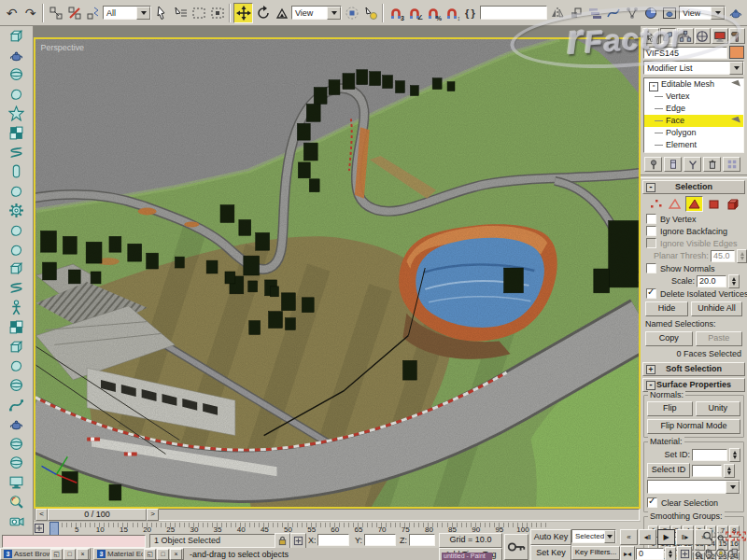 Image resolution: width=747 pixels, height=560 pixels. What do you see at coordinates (670, 409) in the screenshot?
I see `flip-button: Flip` at bounding box center [670, 409].